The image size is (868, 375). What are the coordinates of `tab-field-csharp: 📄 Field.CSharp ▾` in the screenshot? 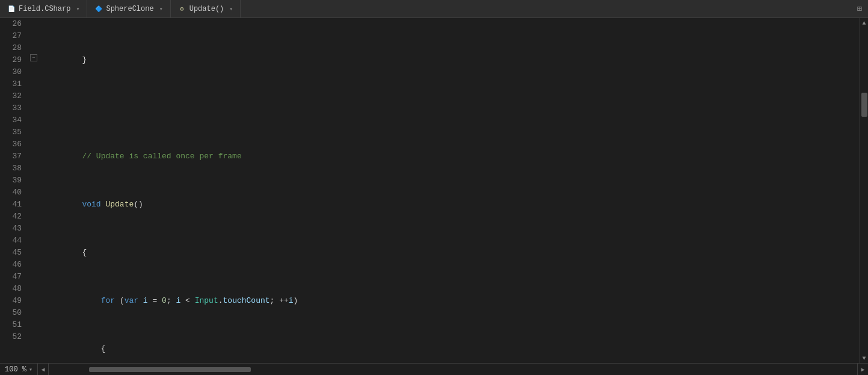 It's located at (43, 8).